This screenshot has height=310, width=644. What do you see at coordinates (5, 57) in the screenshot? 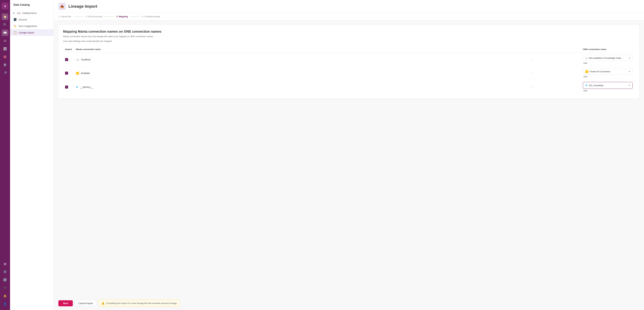
I see `rail-target-icon: 🎯` at bounding box center [5, 57].